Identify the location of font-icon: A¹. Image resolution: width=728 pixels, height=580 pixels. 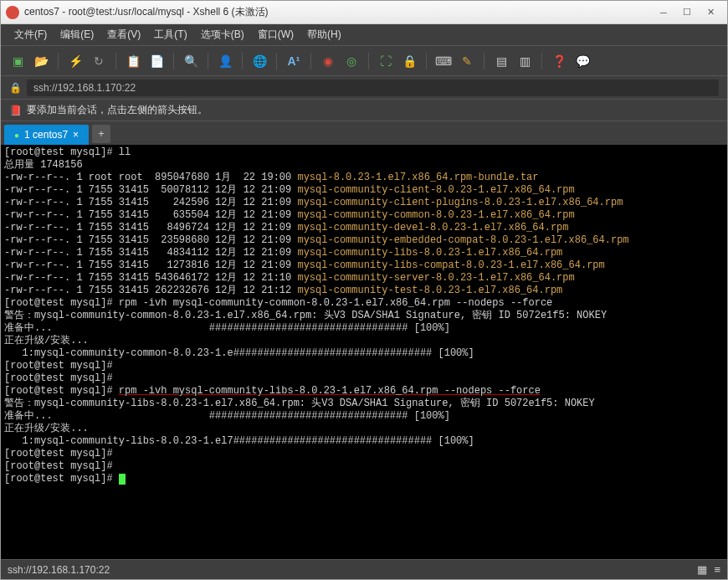
(294, 61).